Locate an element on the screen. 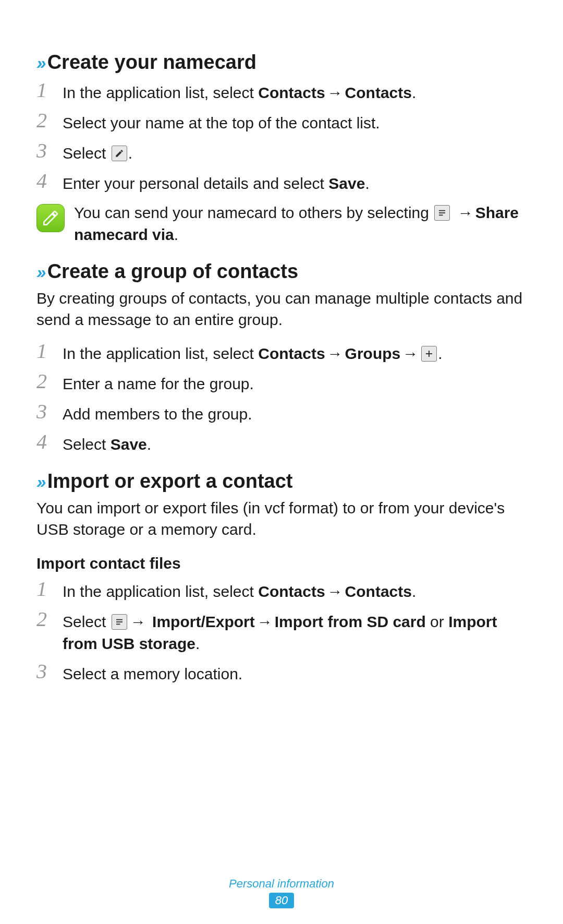 This screenshot has width=563, height=924. step-text: Select your name at the top of the conta… is located at coordinates (221, 122).